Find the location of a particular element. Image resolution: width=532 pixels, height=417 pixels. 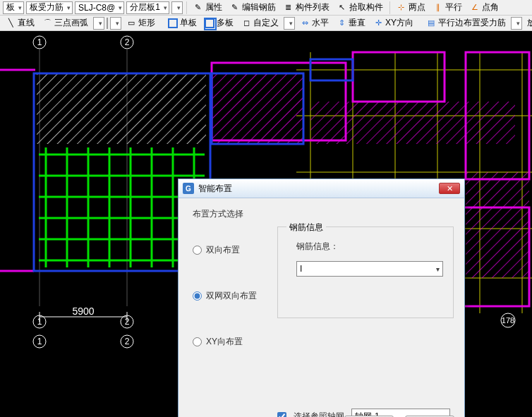

main-toolbar: 板 板受力筋 SLJ-C8@ 分层板1 ✎属性 ✎编辑钢筋 ≣构件列表 ↖拾取构… is located at coordinates (266, 8).